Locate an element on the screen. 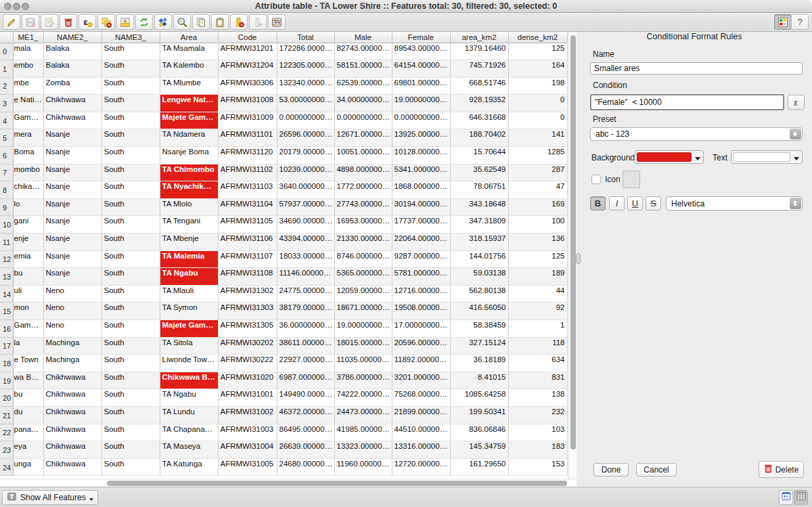 Image resolution: width=812 pixels, height=507 pixels. panel-splitter-handle is located at coordinates (578, 259).